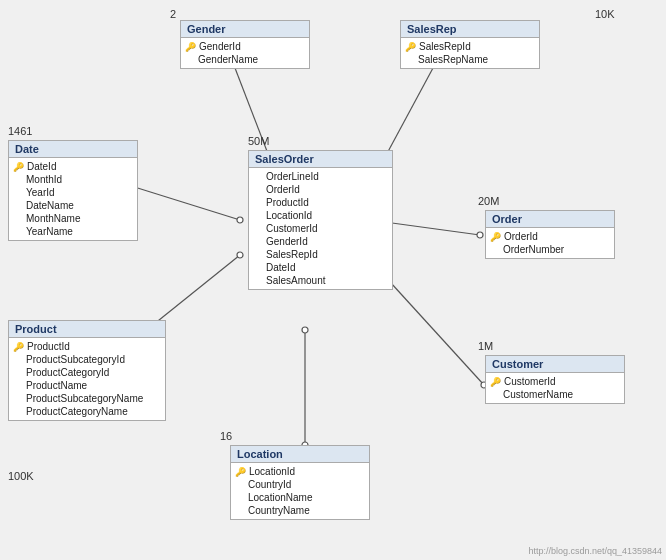  I want to click on date-table-header: Date, so click(73, 150).